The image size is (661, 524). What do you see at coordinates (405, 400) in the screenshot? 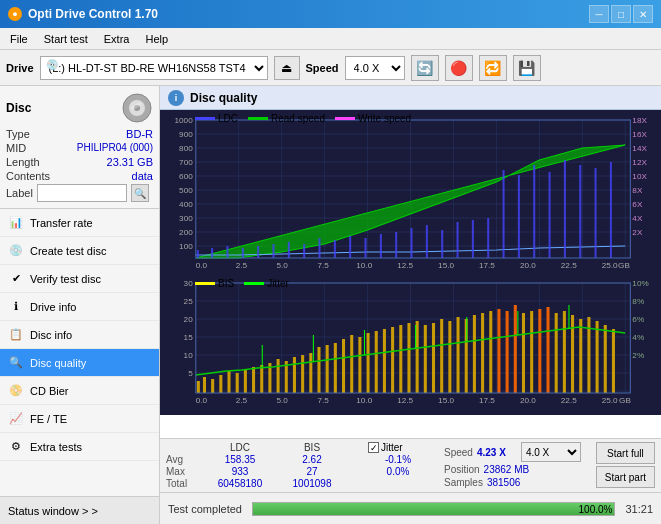
I see `svg-text: 12.5` at bounding box center [405, 400].